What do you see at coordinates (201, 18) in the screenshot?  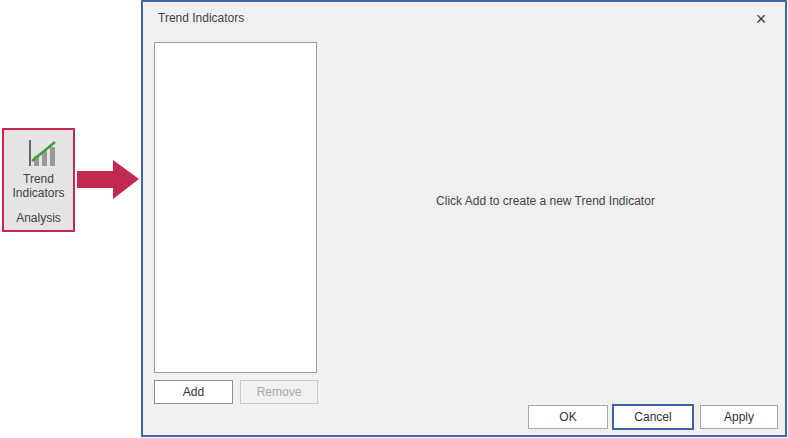 I see `dialog-title: Trend Indicators` at bounding box center [201, 18].